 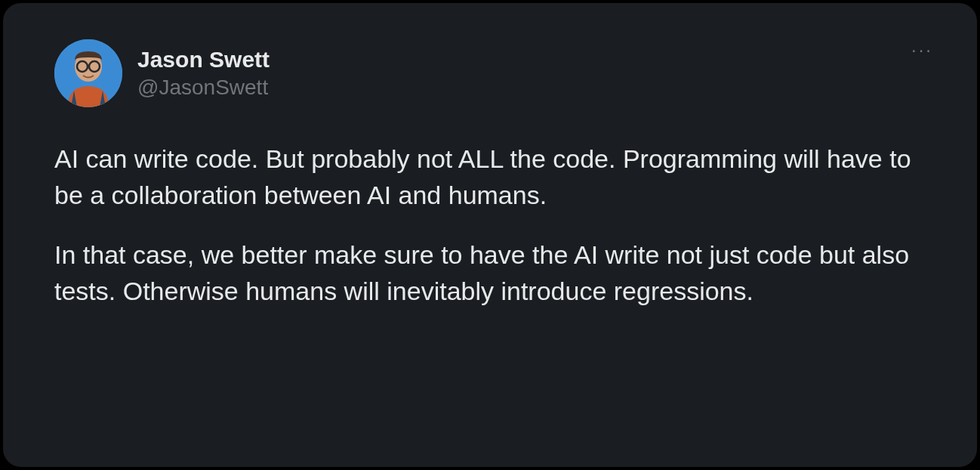 What do you see at coordinates (923, 50) in the screenshot?
I see `more-options-button: ···` at bounding box center [923, 50].